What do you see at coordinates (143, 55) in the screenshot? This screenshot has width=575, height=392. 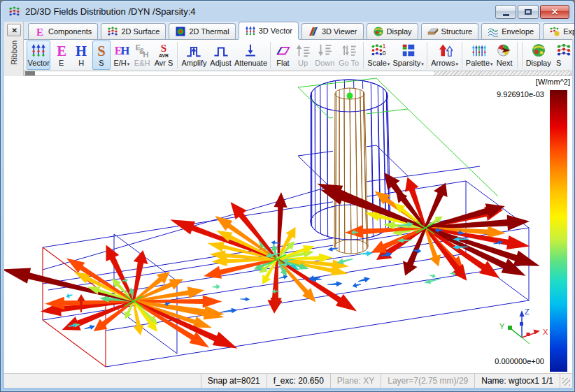 I see `e-and-h-button: E&H` at bounding box center [143, 55].